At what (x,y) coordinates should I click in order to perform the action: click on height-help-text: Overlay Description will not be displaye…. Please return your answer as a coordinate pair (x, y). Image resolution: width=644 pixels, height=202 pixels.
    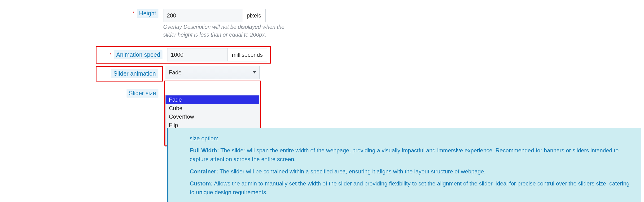
    Looking at the image, I should click on (227, 31).